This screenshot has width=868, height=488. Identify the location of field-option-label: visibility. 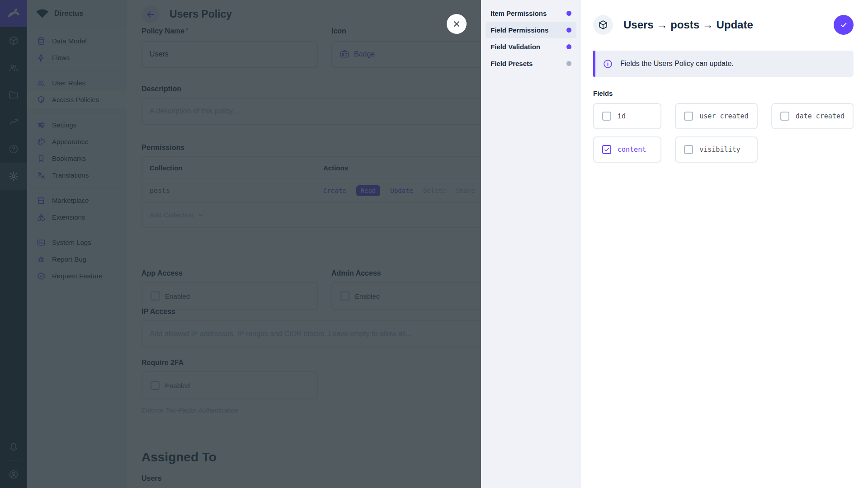
(720, 150).